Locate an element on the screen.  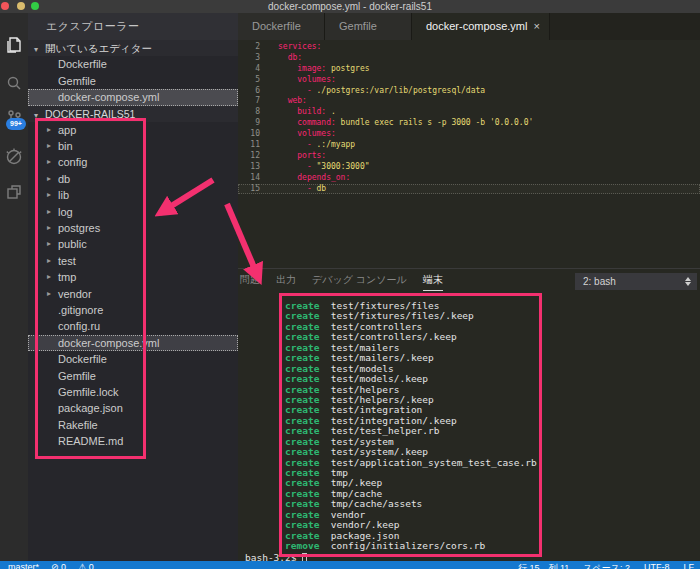
status-item: UTF-8 is located at coordinates (657, 566).